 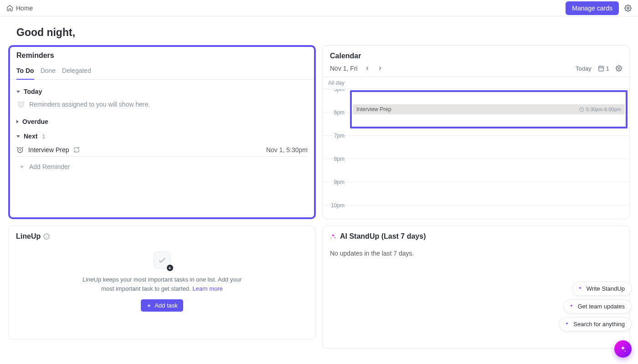 What do you see at coordinates (601, 68) in the screenshot?
I see `calendar-icon` at bounding box center [601, 68].